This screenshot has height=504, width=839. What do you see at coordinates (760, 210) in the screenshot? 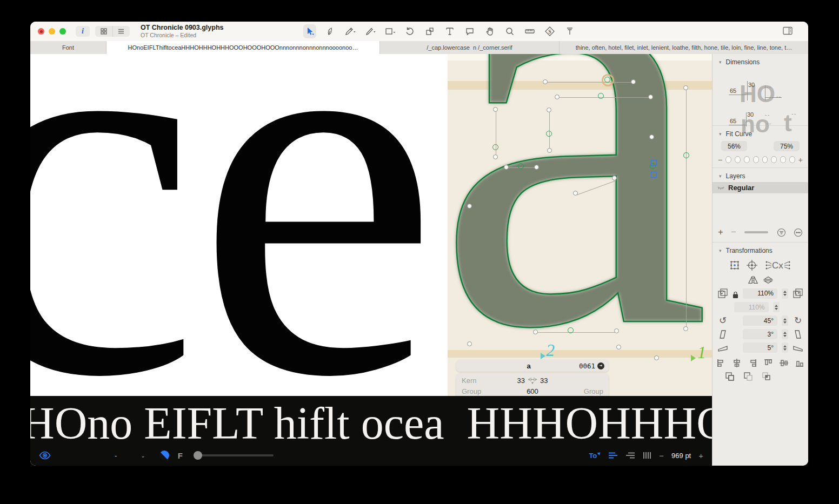
I see `layers-list-empty` at bounding box center [760, 210].